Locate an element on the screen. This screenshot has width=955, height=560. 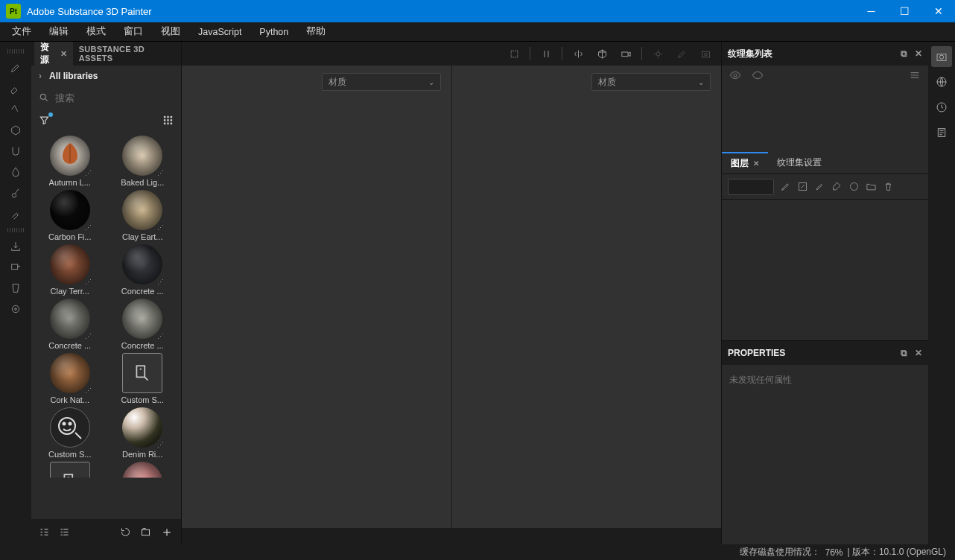
asset-item: ⋰Carbon Fi... is located at coordinates (70, 216).